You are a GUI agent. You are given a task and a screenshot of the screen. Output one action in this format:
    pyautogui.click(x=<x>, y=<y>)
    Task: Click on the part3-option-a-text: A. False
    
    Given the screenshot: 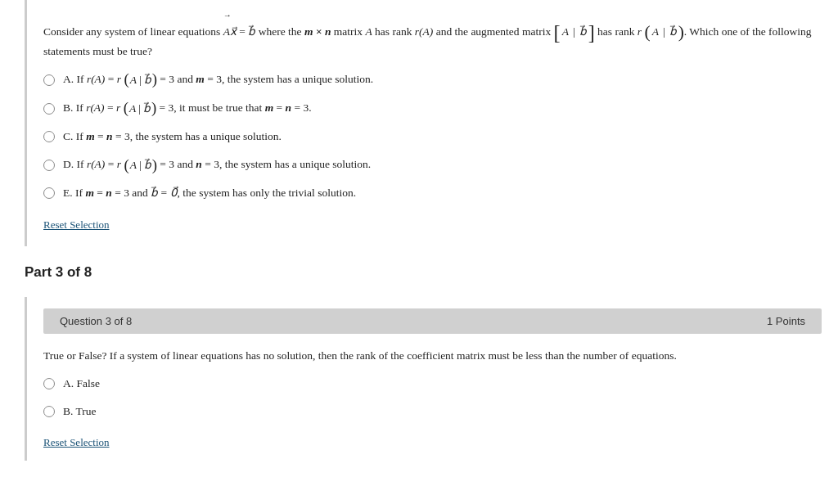 What is the action you would take?
    pyautogui.click(x=82, y=384)
    